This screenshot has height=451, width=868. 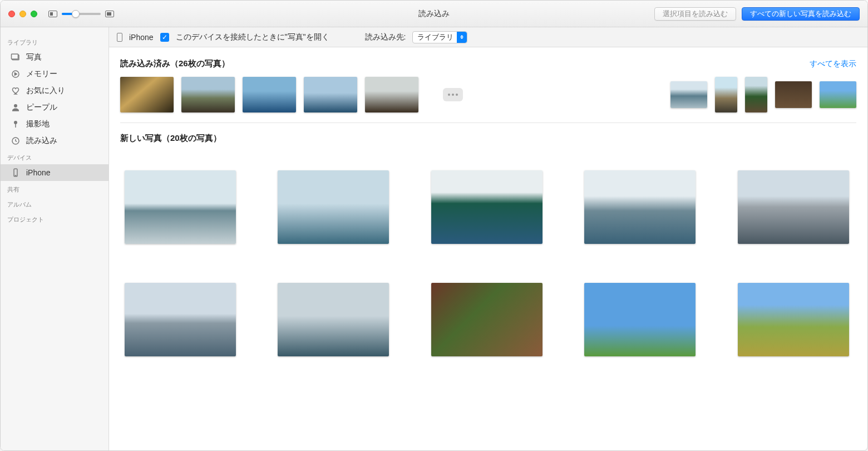 What do you see at coordinates (16, 124) in the screenshot?
I see `pin-icon` at bounding box center [16, 124].